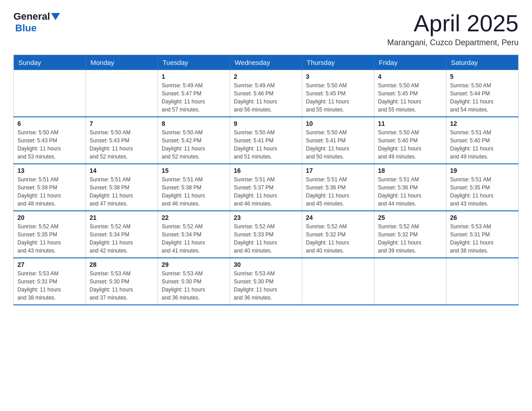 This screenshot has width=532, height=411. What do you see at coordinates (194, 265) in the screenshot?
I see `day-number: 29` at bounding box center [194, 265].